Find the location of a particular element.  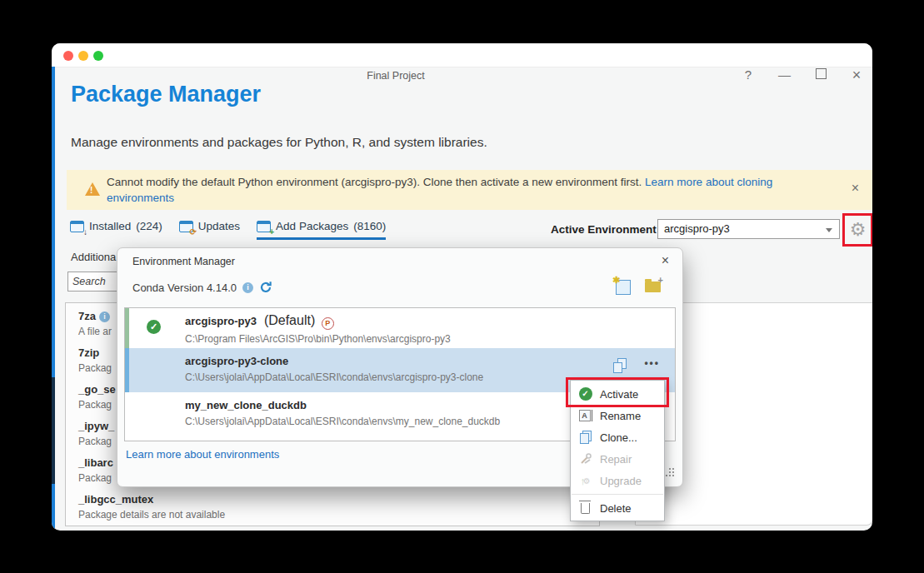

package-item-name: 7zip is located at coordinates (88, 353).